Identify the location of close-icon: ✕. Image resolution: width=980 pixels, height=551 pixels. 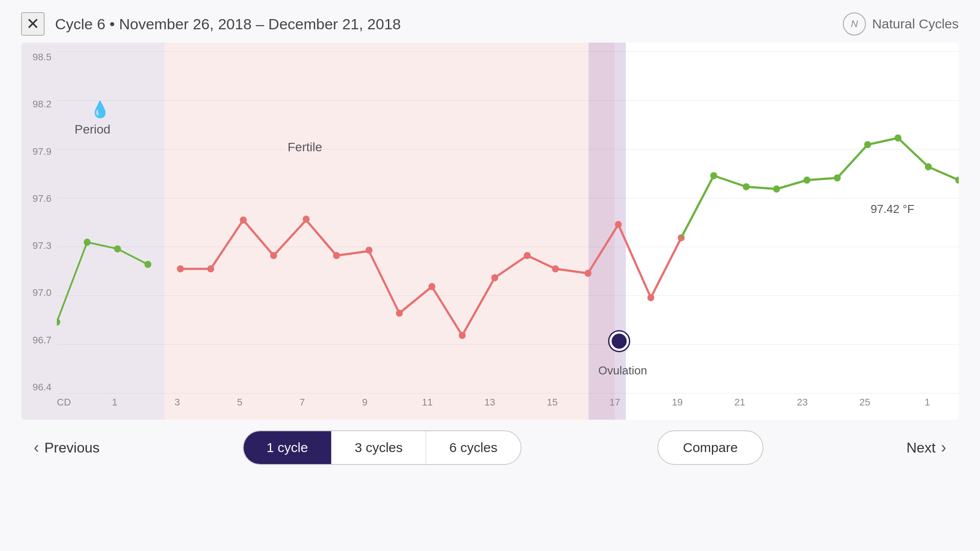
(33, 24).